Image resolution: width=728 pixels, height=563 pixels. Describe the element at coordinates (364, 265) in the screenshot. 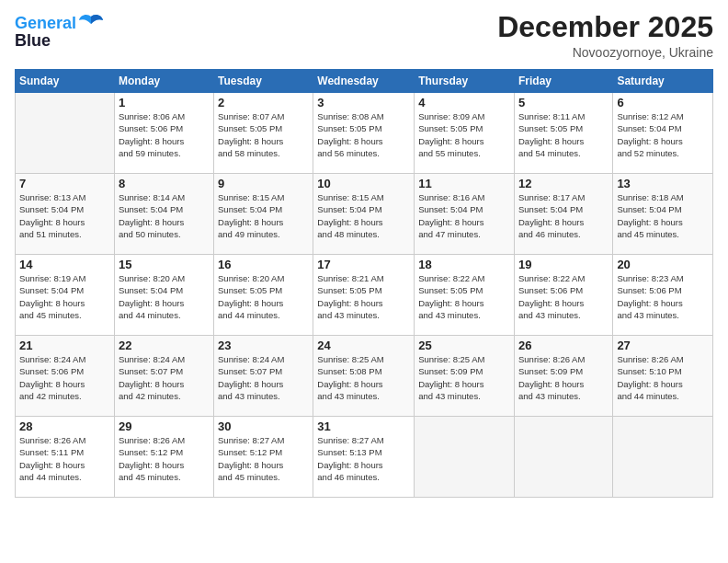

I see `day-number: 17` at that location.